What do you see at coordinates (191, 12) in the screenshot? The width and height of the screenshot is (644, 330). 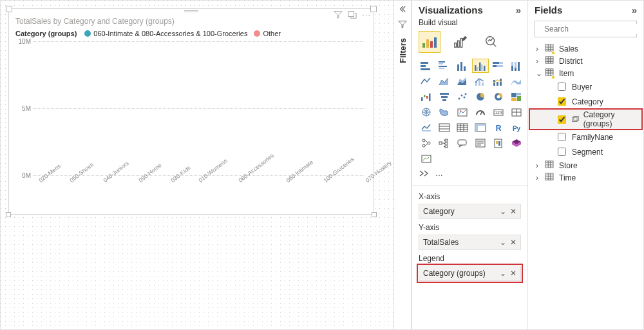 I see `drag-handle-icon` at bounding box center [191, 12].